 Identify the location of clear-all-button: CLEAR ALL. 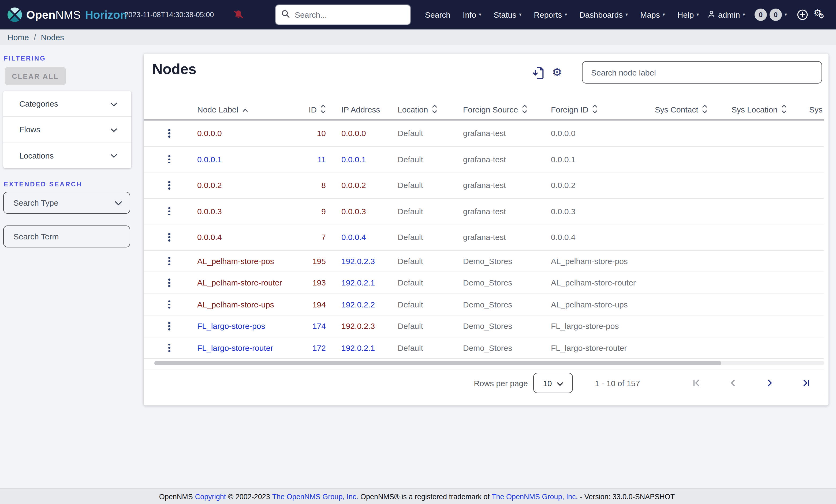
(35, 76).